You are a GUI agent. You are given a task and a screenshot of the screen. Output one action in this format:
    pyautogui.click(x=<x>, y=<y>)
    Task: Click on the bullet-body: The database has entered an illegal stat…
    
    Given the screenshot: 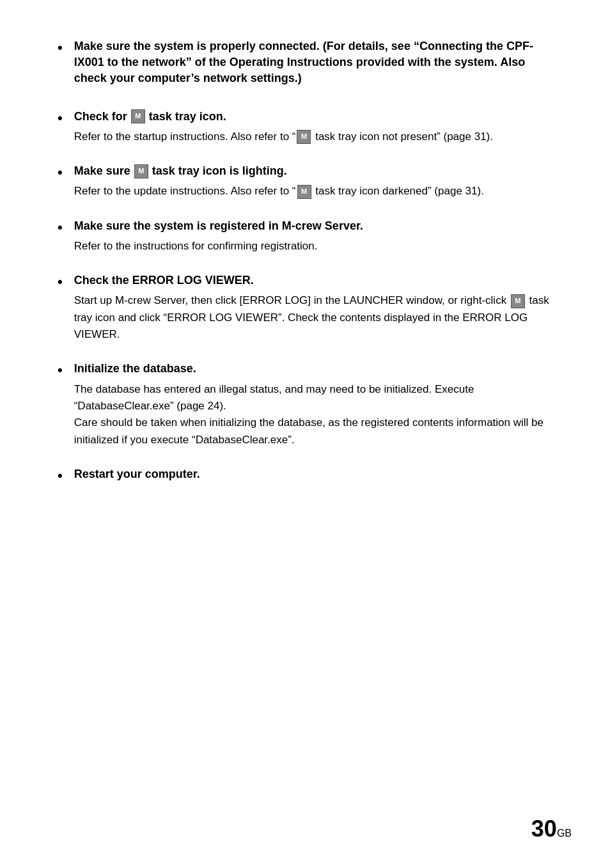 What is the action you would take?
    pyautogui.click(x=313, y=414)
    